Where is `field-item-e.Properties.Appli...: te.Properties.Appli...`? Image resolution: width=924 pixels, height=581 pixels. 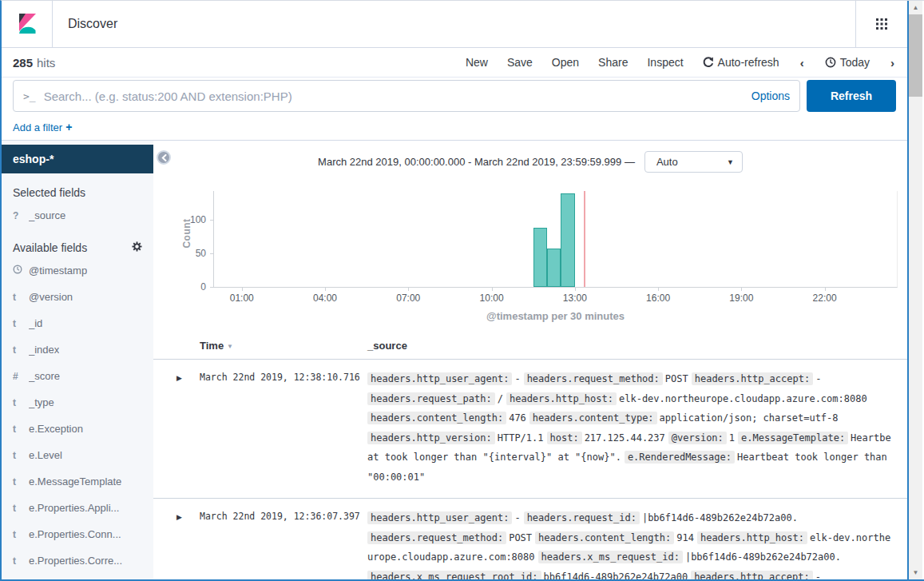 field-item-e.Properties.Appli...: te.Properties.Appli... is located at coordinates (77, 508).